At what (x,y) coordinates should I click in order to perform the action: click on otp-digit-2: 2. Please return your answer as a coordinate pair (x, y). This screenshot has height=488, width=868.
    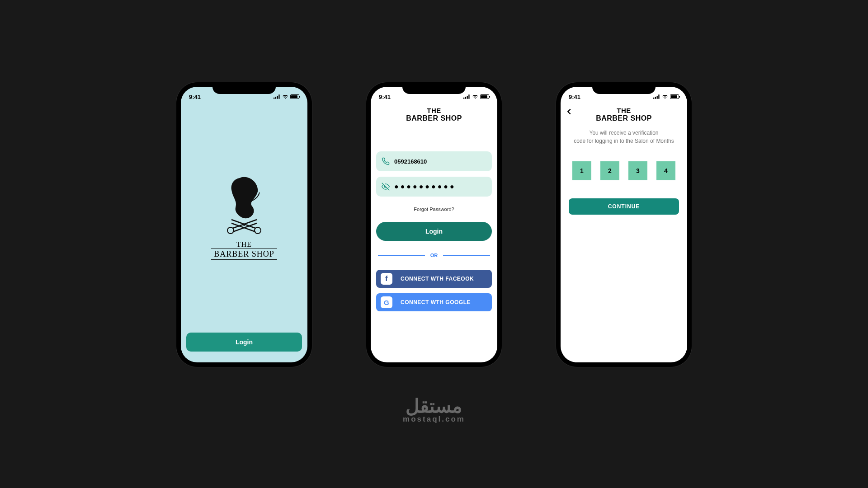
    Looking at the image, I should click on (610, 171).